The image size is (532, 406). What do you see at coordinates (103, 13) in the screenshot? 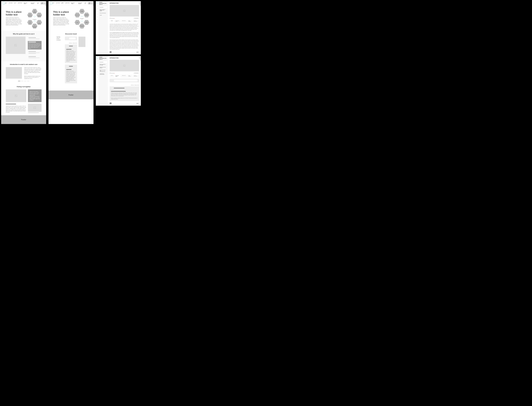
I see `sidebar-item-tools: Tools and resources` at bounding box center [103, 13].